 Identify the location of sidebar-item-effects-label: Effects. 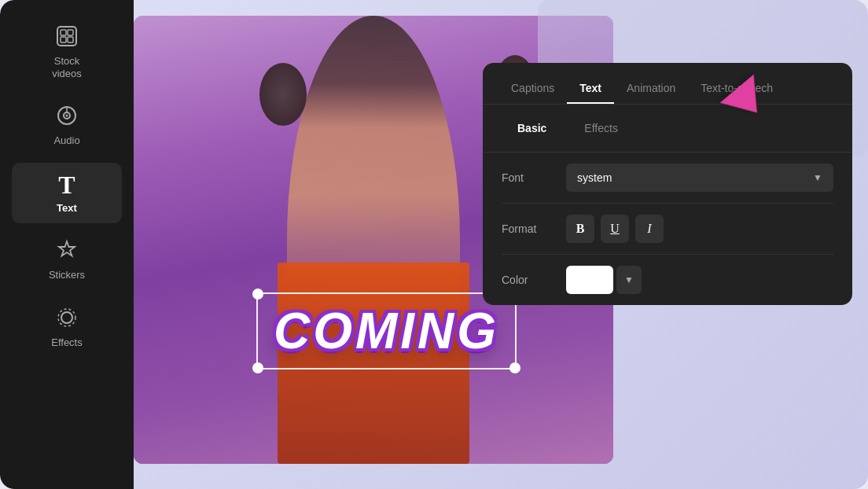
(67, 343).